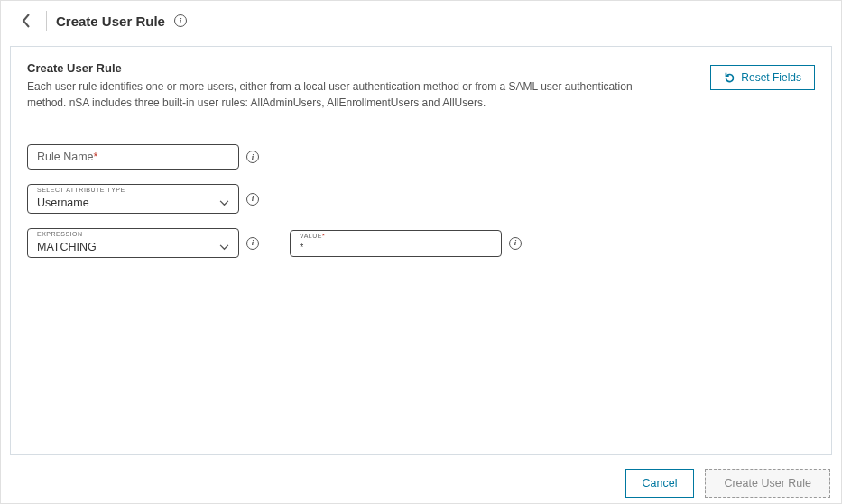 The width and height of the screenshot is (842, 504). What do you see at coordinates (771, 78) in the screenshot?
I see `reset-label: Reset Fields` at bounding box center [771, 78].